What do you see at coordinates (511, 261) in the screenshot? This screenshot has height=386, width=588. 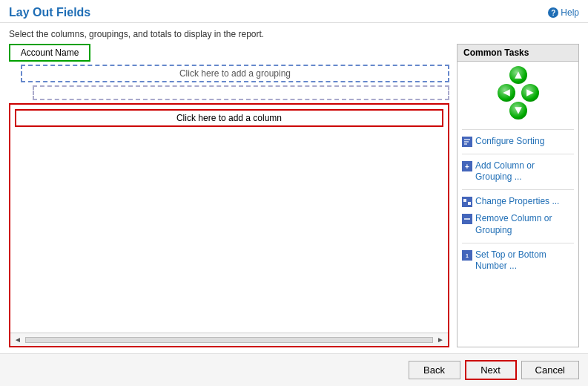 I see `set-top-bottom-label: Set Top or BottomNumber ...` at bounding box center [511, 261].